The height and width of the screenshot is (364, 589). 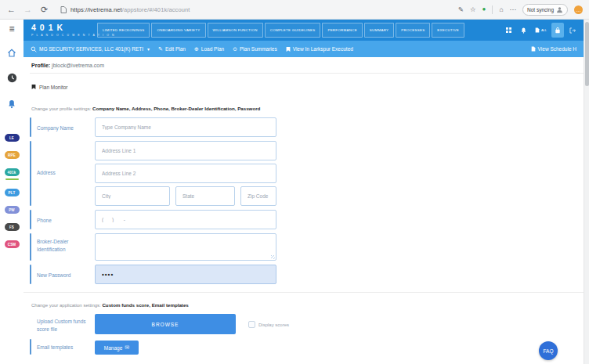 I want to click on nav-item-5: PERFORMANCE, so click(x=341, y=30).